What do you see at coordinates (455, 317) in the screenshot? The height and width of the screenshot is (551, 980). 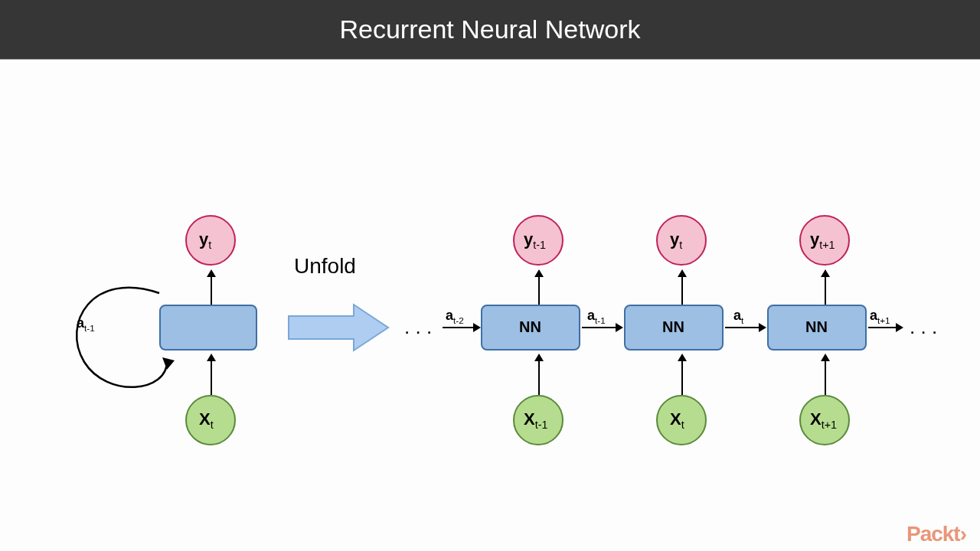 I see `hidden-label-1: at-2` at bounding box center [455, 317].